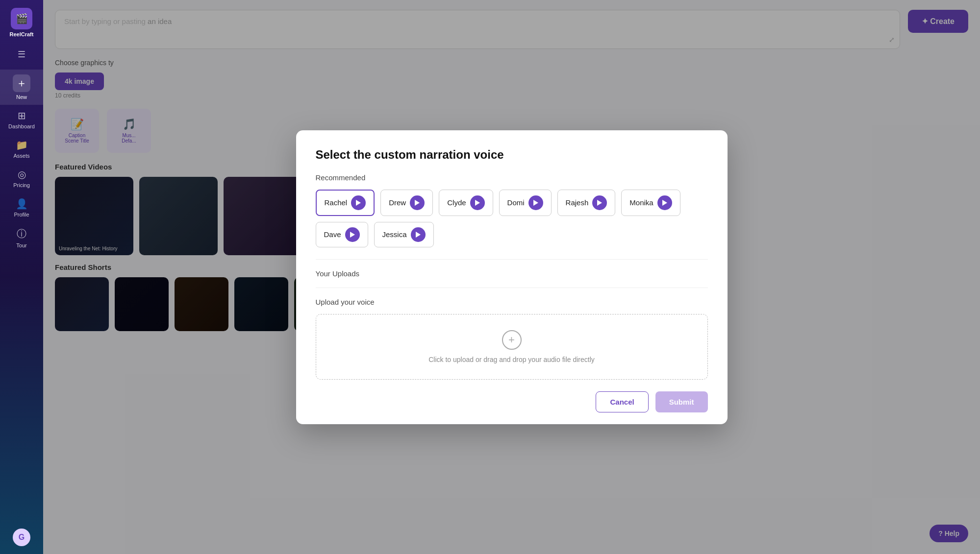 Image resolution: width=980 pixels, height=554 pixels. I want to click on modal-title: Select the custom narration voice, so click(512, 155).